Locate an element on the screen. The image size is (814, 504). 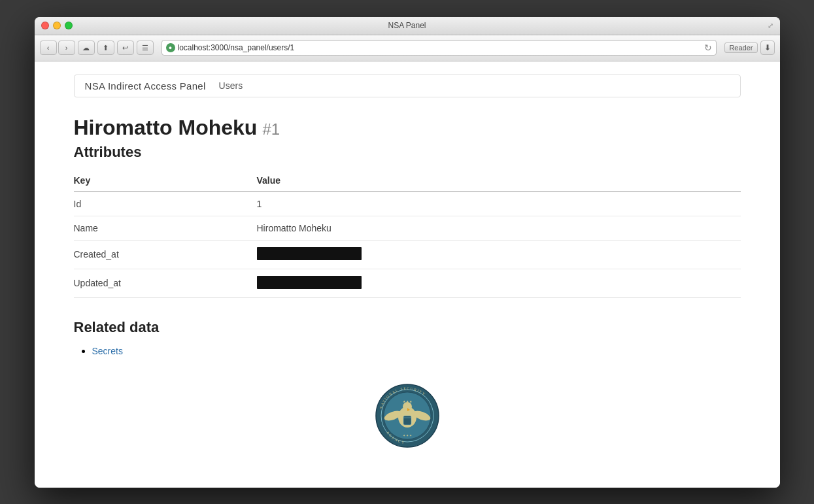
page-title: Hiromatto Moheku#1 is located at coordinates (407, 128).